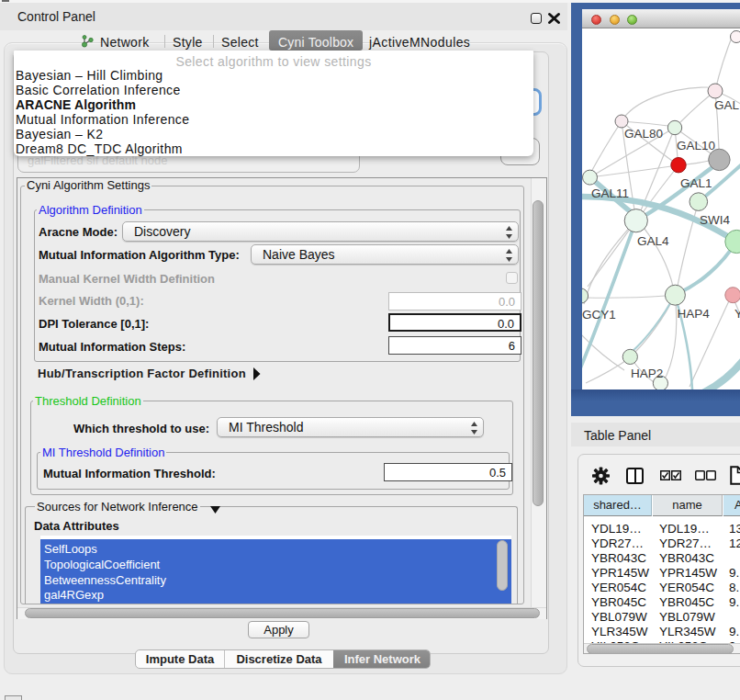 The image size is (740, 700). I want to click on svg-text: GAL11, so click(610, 193).